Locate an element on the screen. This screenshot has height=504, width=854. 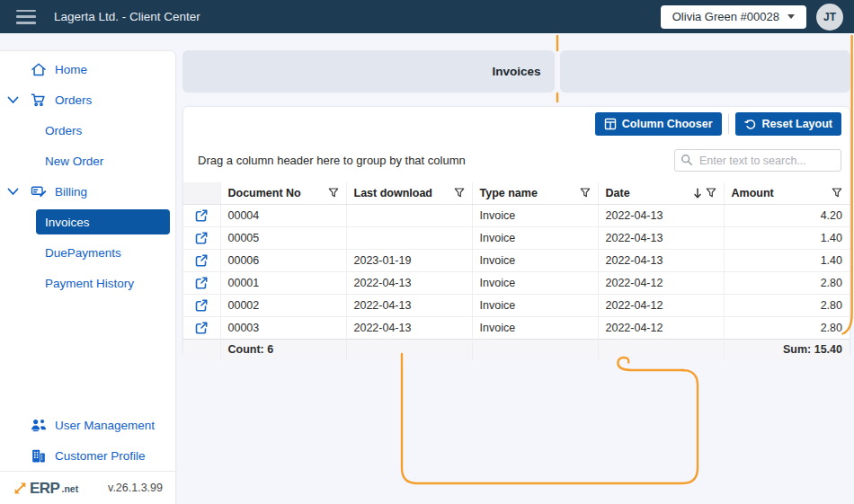
sidebar-item-invoices: Invoices is located at coordinates (88, 222).